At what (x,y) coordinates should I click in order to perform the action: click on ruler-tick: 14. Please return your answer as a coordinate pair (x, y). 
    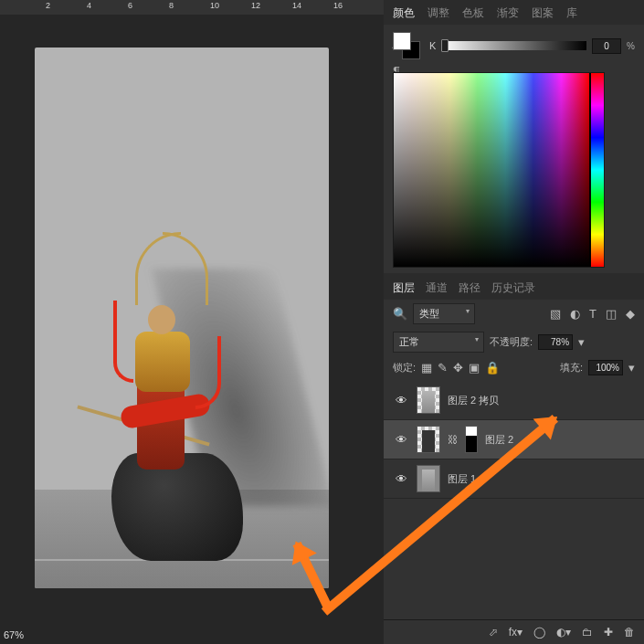
    Looking at the image, I should click on (297, 5).